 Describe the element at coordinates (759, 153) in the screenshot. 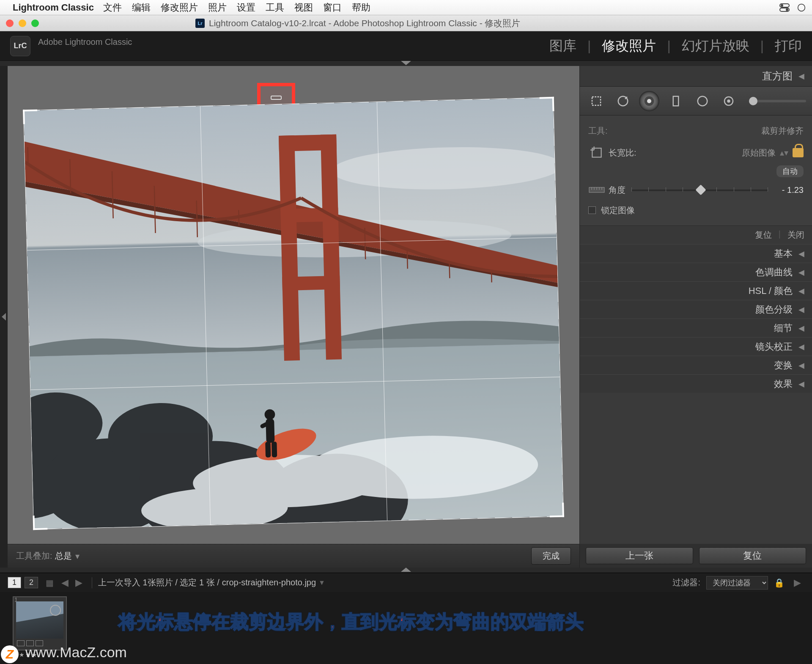

I see `aspect-ratio-value: 原始图像` at that location.